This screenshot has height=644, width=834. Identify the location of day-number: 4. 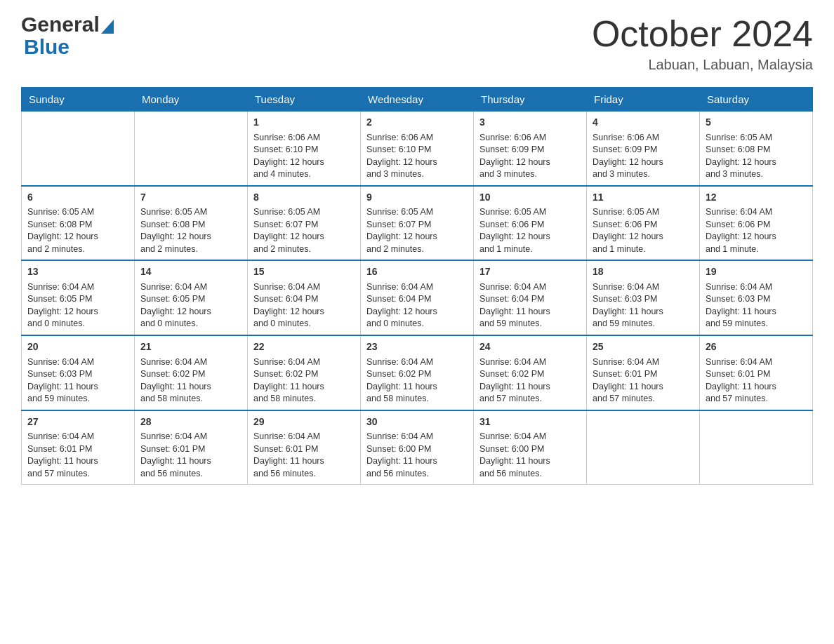
(643, 123).